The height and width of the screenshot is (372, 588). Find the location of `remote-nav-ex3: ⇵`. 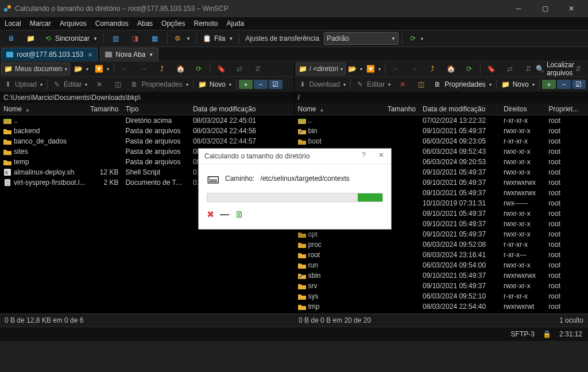

remote-nav-ex3: ⇵ is located at coordinates (578, 69).